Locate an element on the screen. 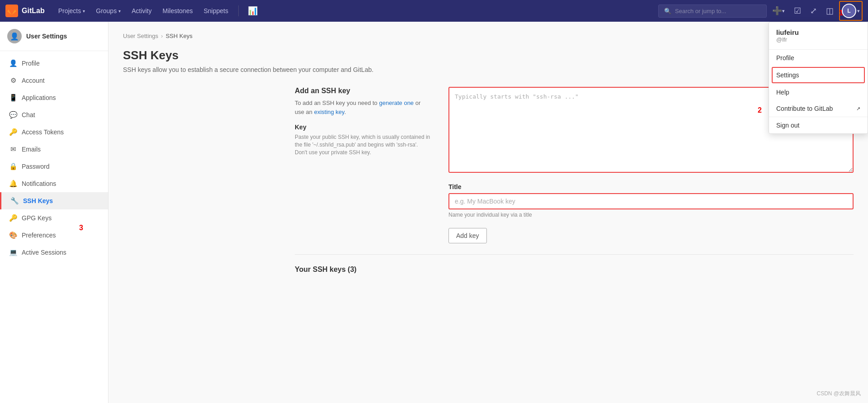 This screenshot has width=868, height=403. user-menu-chevron-icon: ▾ is located at coordinates (859, 11).